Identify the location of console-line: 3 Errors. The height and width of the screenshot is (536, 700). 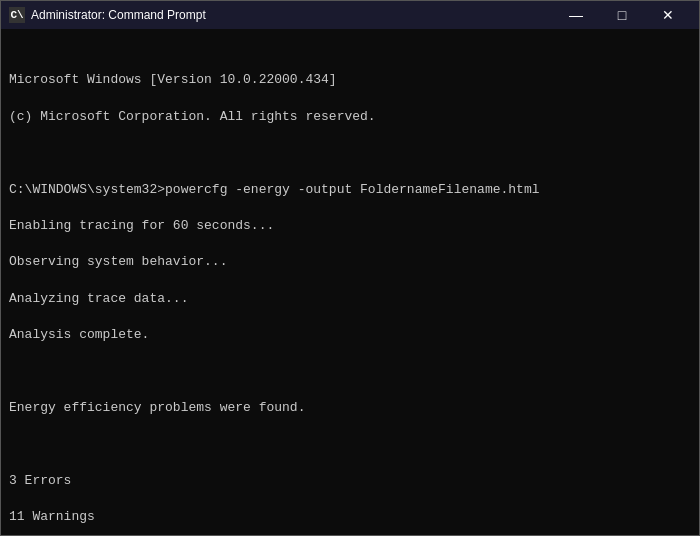
(350, 481).